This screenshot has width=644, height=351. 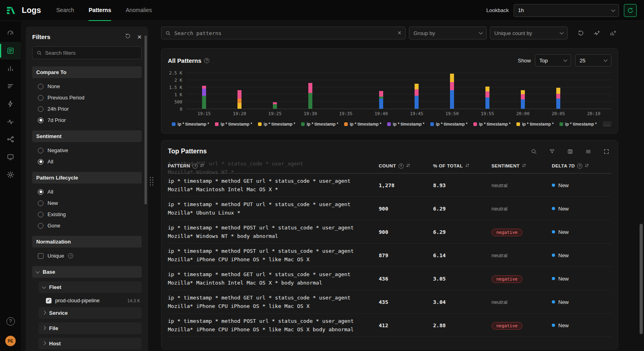 I want to click on avatar: PE, so click(x=10, y=341).